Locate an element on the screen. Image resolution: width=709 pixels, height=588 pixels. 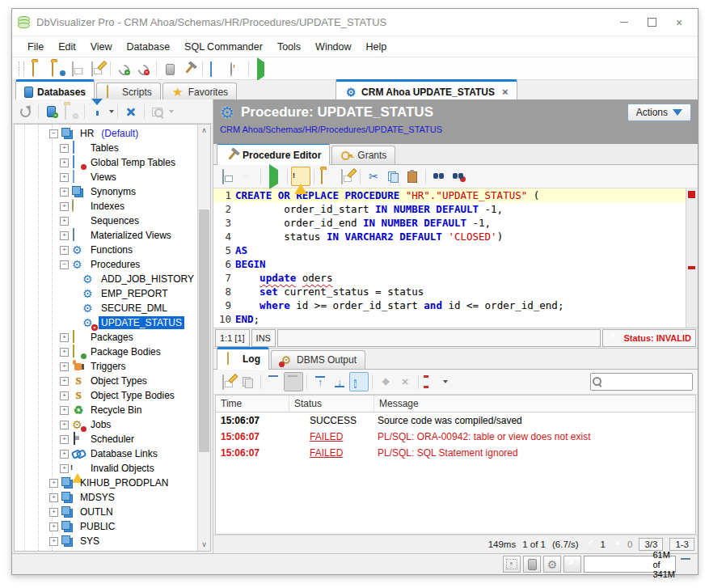
tab-object-update-status: ⚙ CRM Ahoa UPDATE_STATUS × is located at coordinates (426, 91).